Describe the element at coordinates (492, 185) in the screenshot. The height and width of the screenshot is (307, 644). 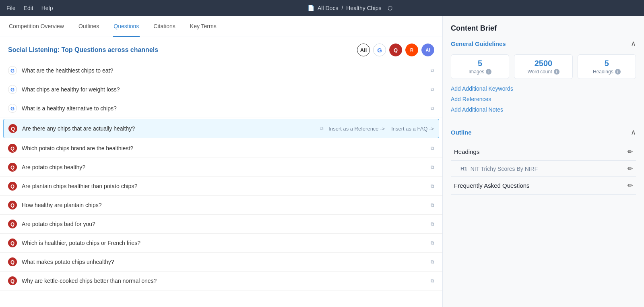
I see `outline-faq-label: Frequently Asked Questions` at that location.